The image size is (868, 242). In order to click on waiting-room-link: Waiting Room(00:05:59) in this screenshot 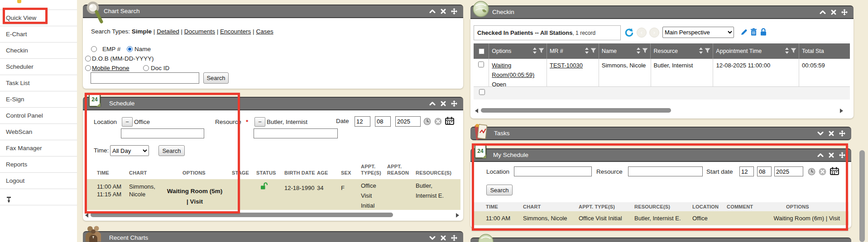, I will do `click(513, 70)`.